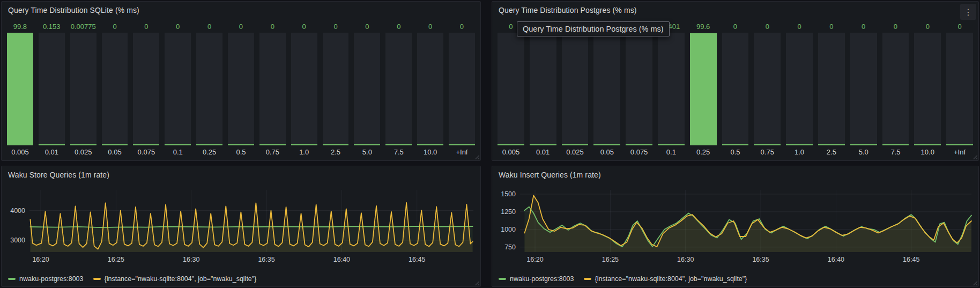 The height and width of the screenshot is (288, 980). I want to click on bar-category-label: +Inf, so click(462, 152).